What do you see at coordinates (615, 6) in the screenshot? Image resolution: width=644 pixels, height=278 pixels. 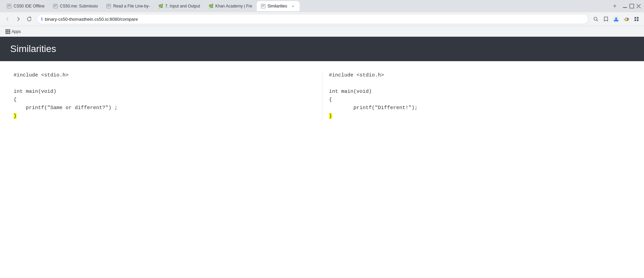 I see `new-tab-button: +` at bounding box center [615, 6].